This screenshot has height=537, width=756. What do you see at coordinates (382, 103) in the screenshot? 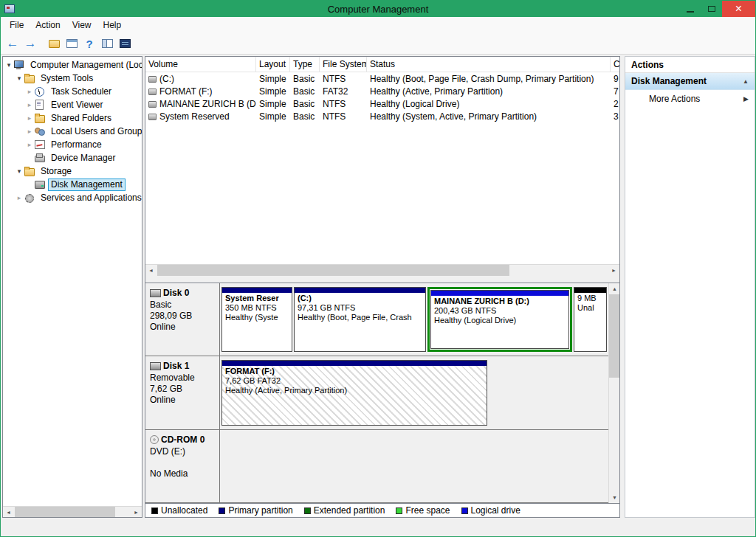
I see `volume-row-mainane-zurich-b-d: MAINANE ZURICH B (D:)SimpleBasicNTFSHeal…` at bounding box center [382, 103].